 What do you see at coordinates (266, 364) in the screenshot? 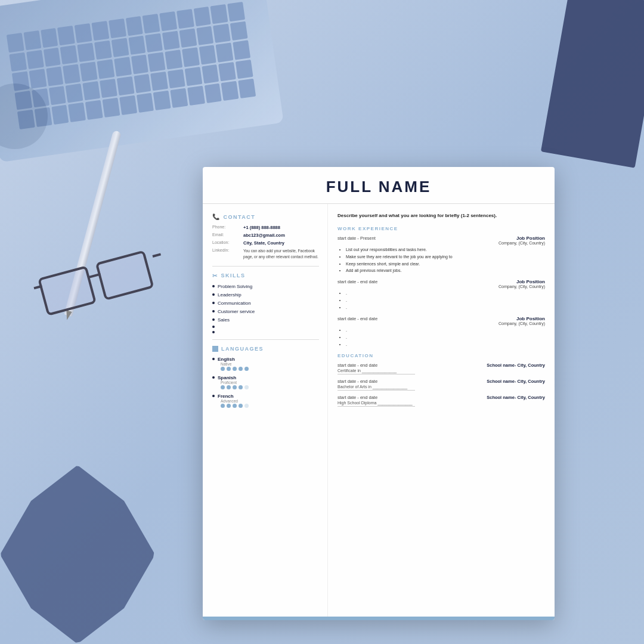
I see `language-item: EnglishNative` at bounding box center [266, 364].